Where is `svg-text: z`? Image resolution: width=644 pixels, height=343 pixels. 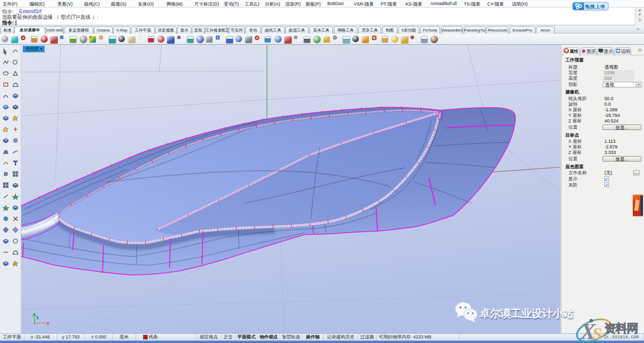 svg-text: z is located at coordinates (38, 318).